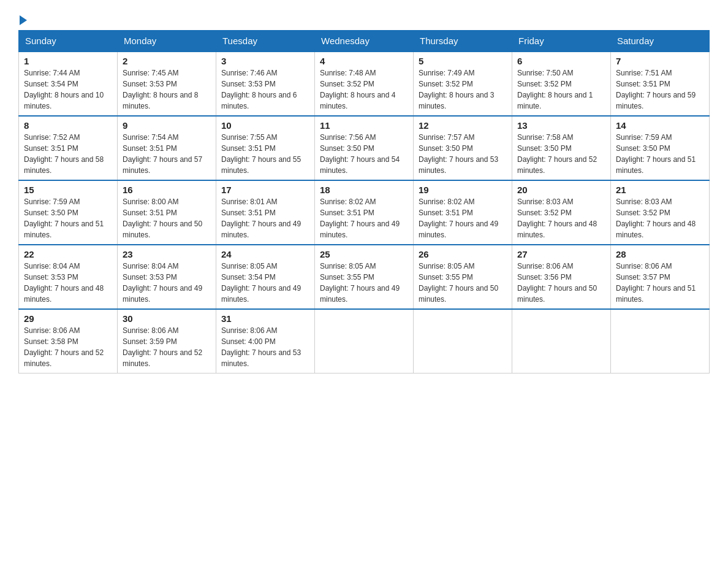  What do you see at coordinates (265, 218) in the screenshot?
I see `day-info: Sunrise: 8:01 AM Sunset: 3:51 PM Dayligh…` at bounding box center [265, 218].